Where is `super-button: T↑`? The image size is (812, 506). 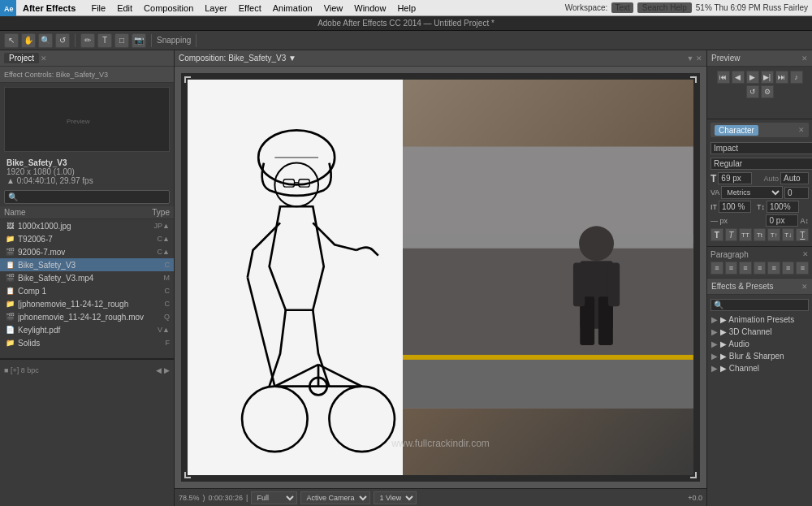
super-button: T↑ is located at coordinates (774, 235).